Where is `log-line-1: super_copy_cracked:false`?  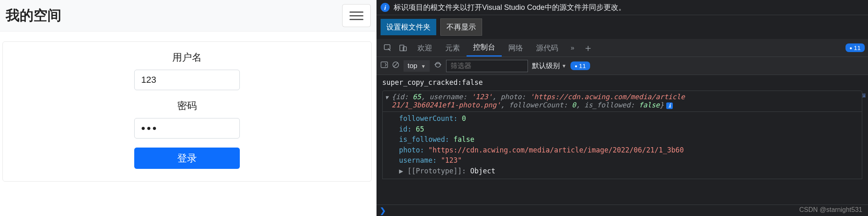 log-line-1: super_copy_cracked:false is located at coordinates (622, 84).